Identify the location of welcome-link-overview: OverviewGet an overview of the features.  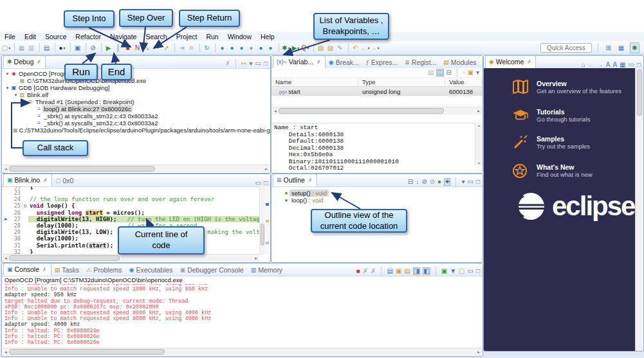
(567, 87).